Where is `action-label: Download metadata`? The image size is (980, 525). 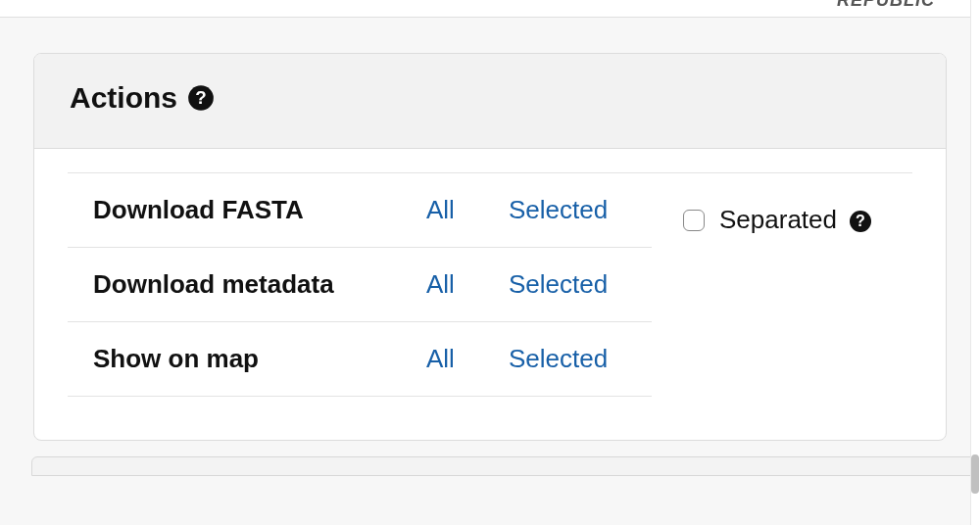
action-label: Download metadata is located at coordinates (234, 285).